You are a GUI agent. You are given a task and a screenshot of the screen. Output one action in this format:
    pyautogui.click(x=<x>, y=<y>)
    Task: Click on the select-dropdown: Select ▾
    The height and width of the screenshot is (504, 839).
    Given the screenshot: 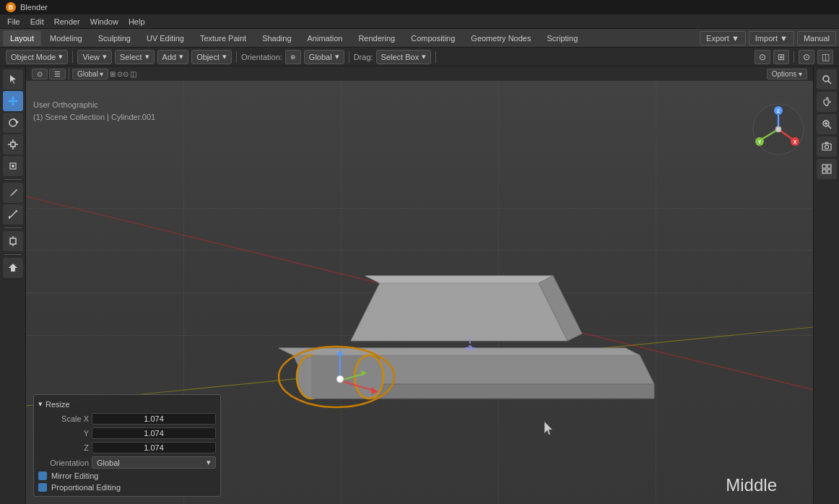 What is the action you would take?
    pyautogui.click(x=134, y=57)
    